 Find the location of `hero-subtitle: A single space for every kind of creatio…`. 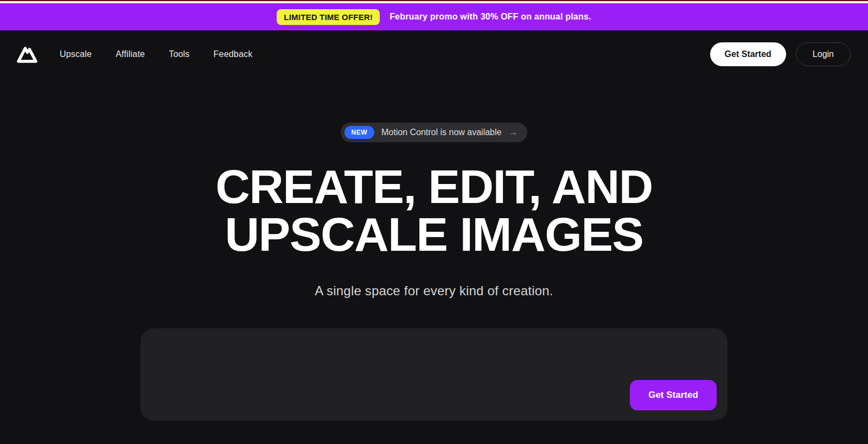

hero-subtitle: A single space for every kind of creatio… is located at coordinates (434, 291).